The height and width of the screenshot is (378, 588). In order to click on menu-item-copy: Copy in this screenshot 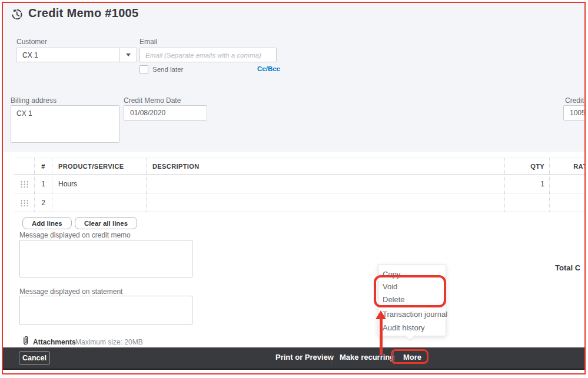, I will do `click(391, 274)`.